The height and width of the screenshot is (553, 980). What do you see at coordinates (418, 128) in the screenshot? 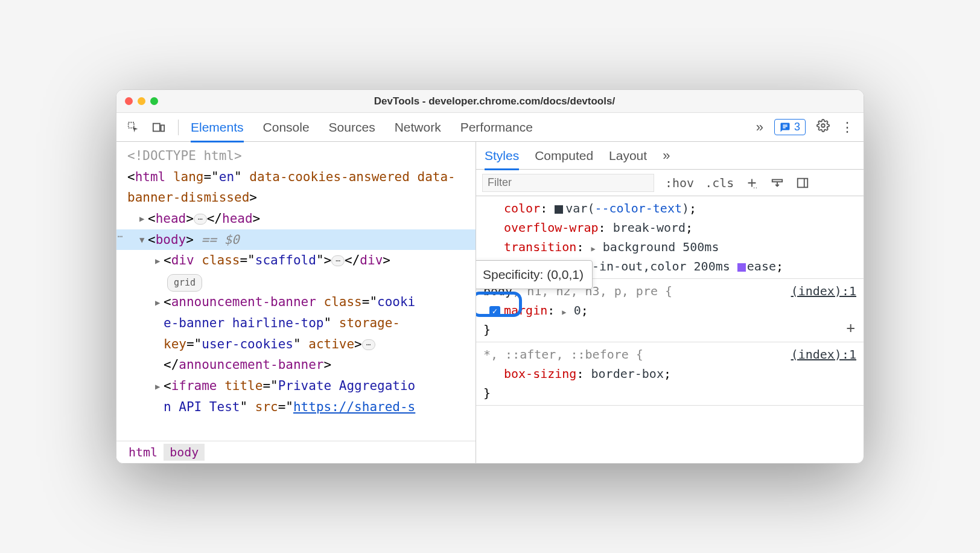
I see `tab-network: Network` at bounding box center [418, 128].